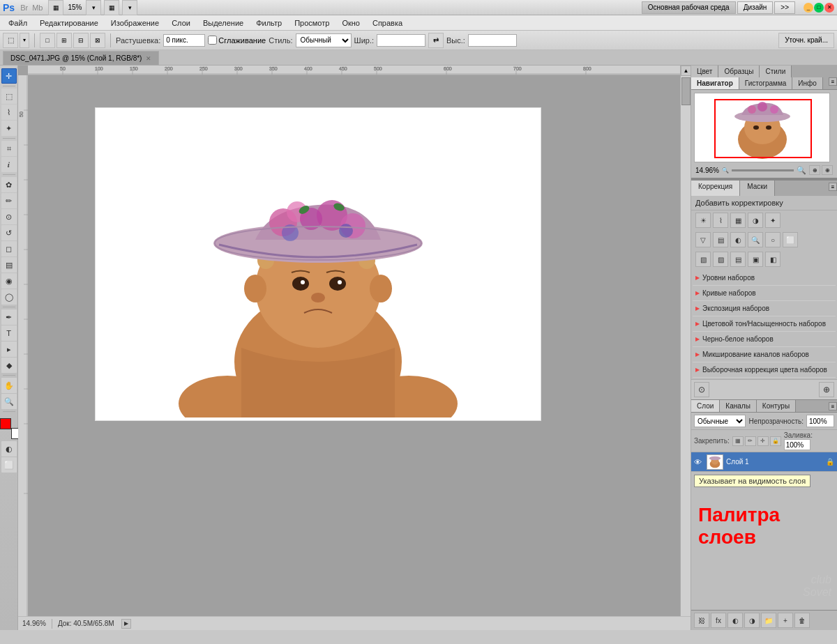 The image size is (837, 644). I want to click on maximize-btn: □, so click(819, 8).